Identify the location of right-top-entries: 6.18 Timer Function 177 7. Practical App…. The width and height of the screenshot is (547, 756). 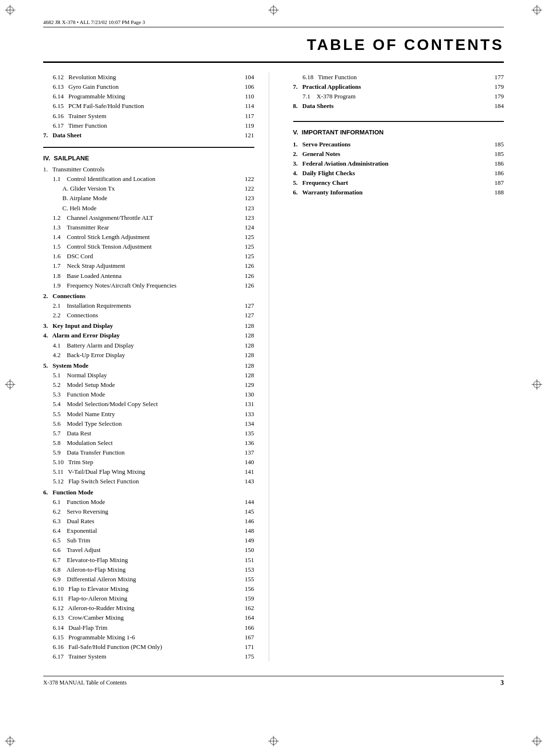
(399, 92).